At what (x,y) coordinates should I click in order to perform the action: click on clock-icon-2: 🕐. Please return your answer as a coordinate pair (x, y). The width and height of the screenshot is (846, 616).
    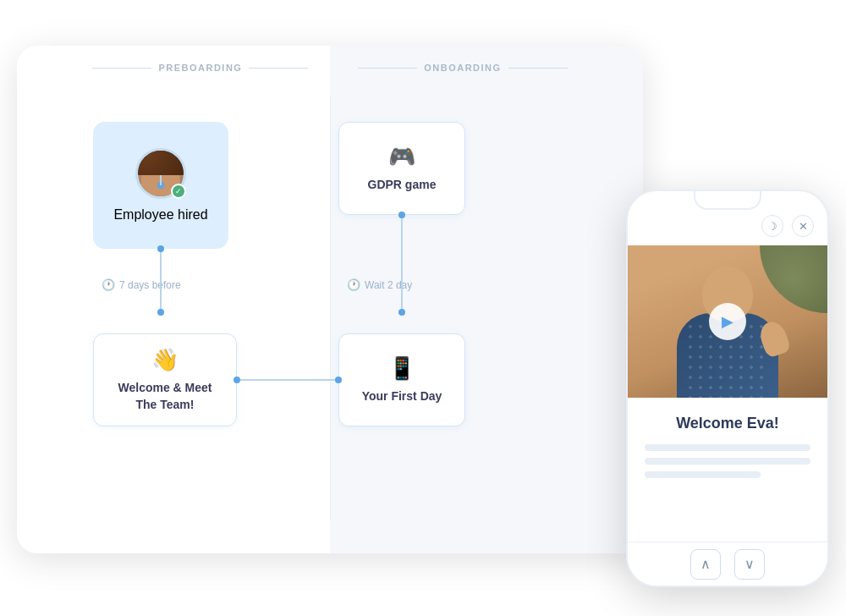
    Looking at the image, I should click on (354, 284).